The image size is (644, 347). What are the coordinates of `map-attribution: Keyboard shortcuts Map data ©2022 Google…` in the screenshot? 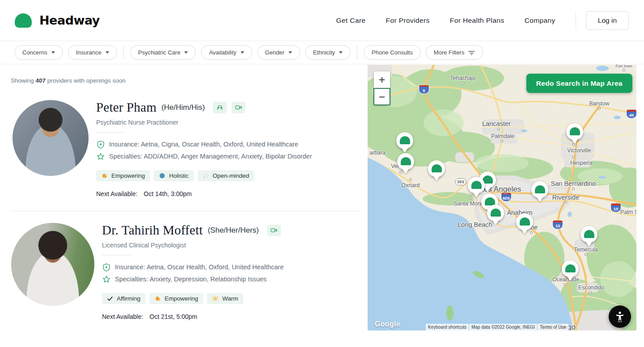 It's located at (497, 327).